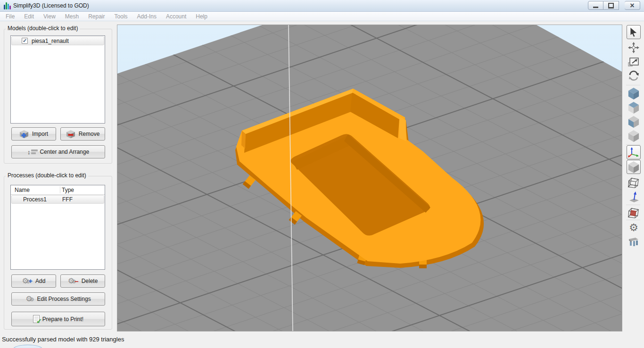 The width and height of the screenshot is (644, 348). What do you see at coordinates (42, 28) in the screenshot?
I see `models-group-label: Models (double-click to edit)` at bounding box center [42, 28].